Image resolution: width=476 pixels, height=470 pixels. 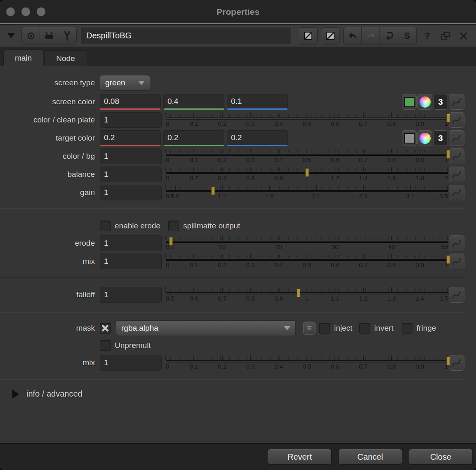 What do you see at coordinates (409, 102) in the screenshot?
I see `color-swatch` at bounding box center [409, 102].